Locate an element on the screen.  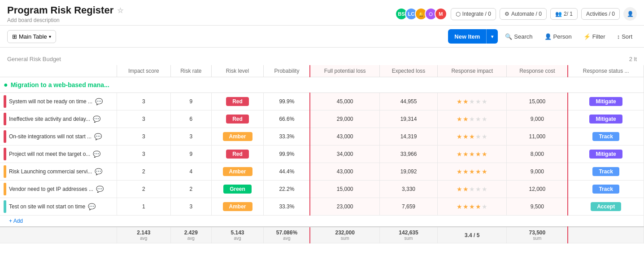
board-subtitle: Add board description is located at coordinates (65, 20).